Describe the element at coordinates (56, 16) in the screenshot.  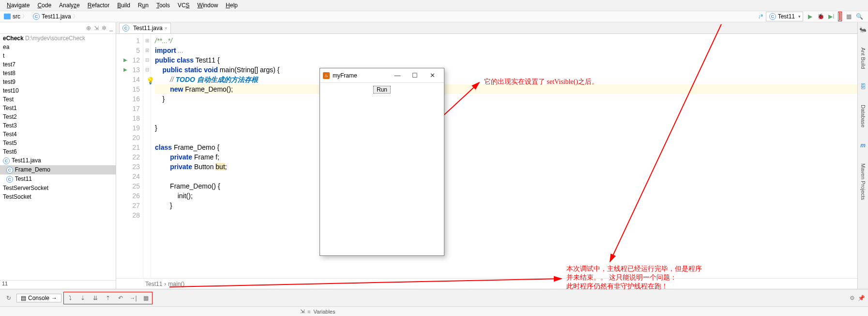
I see `breadcrumb-file: CTest11.java` at that location.